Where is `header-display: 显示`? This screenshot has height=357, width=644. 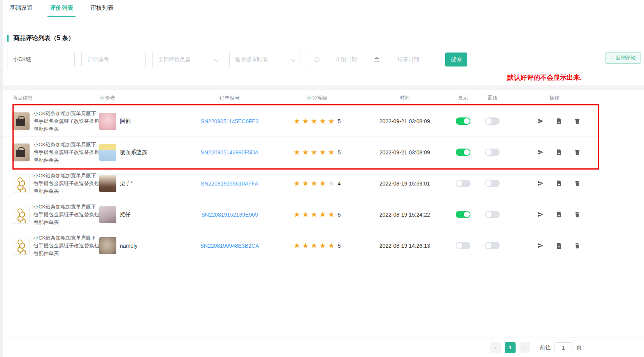
header-display: 显示 is located at coordinates (463, 98).